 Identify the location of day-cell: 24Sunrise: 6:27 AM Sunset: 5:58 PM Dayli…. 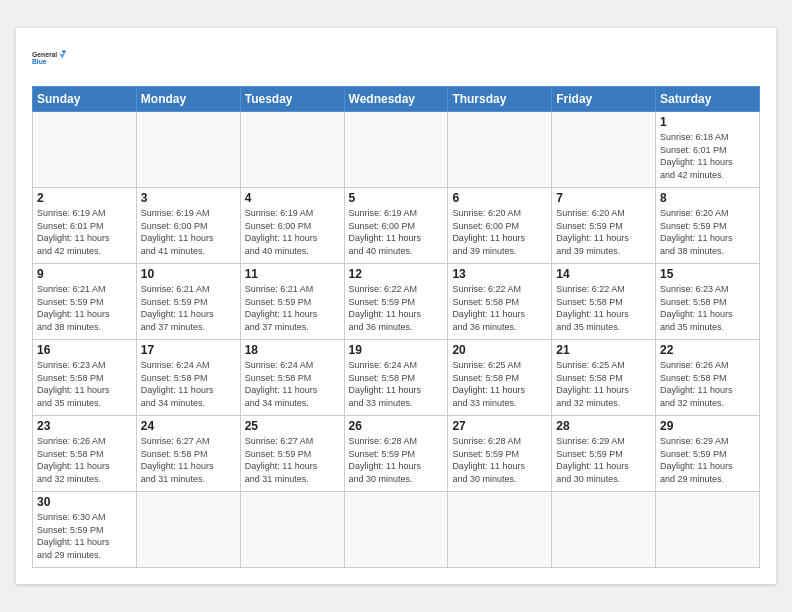
(188, 454).